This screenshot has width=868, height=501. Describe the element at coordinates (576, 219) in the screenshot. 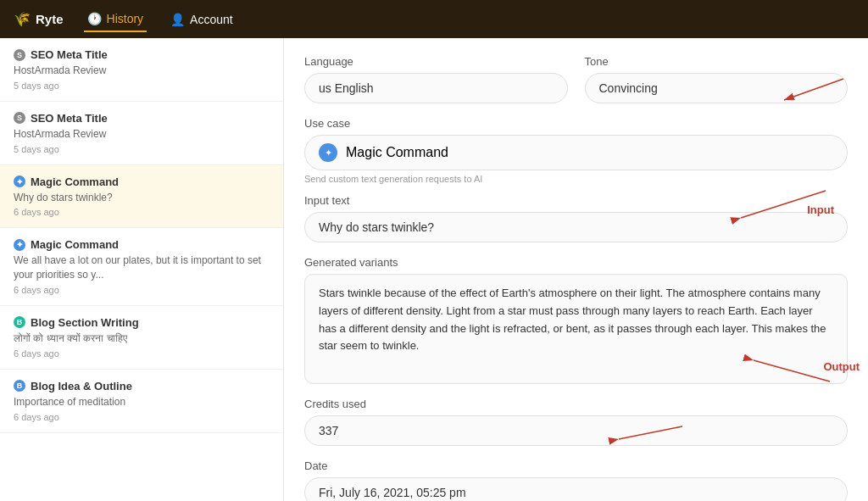

I see `input-text-group: Input text` at that location.